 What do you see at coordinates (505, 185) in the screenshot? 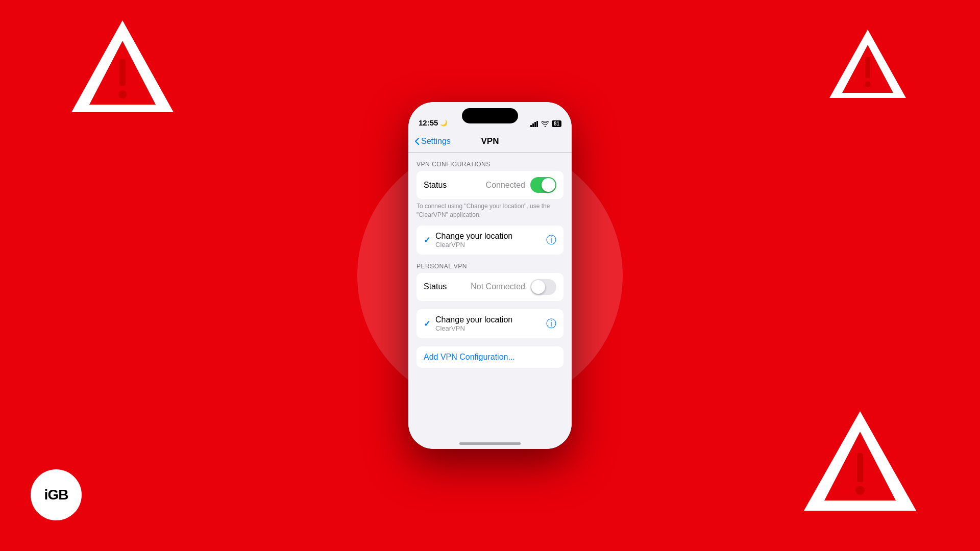
I see `vpn-status-connected-value: Connected` at bounding box center [505, 185].